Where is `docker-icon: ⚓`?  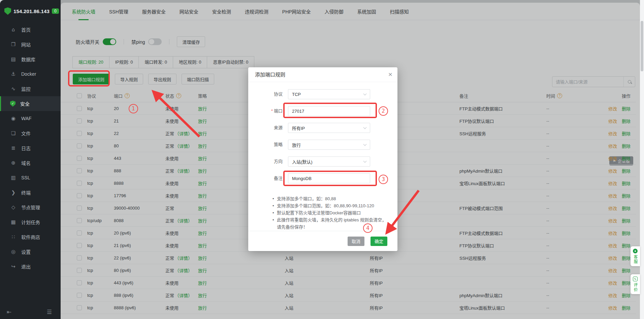 docker-icon: ⚓ is located at coordinates (13, 74).